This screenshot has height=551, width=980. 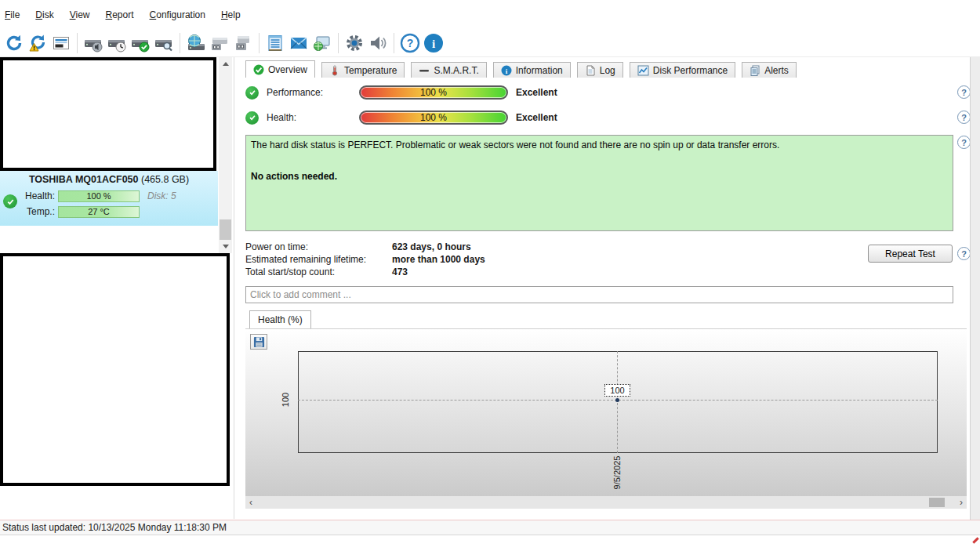 What do you see at coordinates (285, 400) in the screenshot?
I see `chart-ytick-label: 100` at bounding box center [285, 400].